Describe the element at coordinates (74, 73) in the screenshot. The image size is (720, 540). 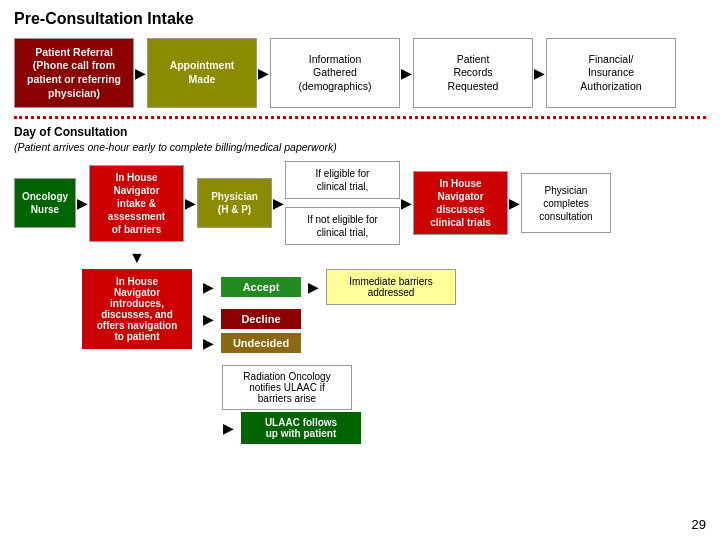
I see `patient-referral-box: Patient Referral (Phone call from patien…` at that location.